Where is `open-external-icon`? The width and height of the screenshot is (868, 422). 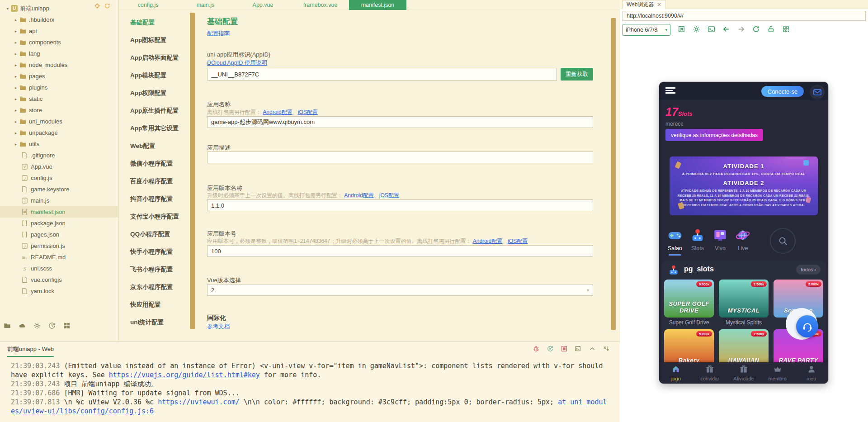
open-external-icon is located at coordinates (682, 30).